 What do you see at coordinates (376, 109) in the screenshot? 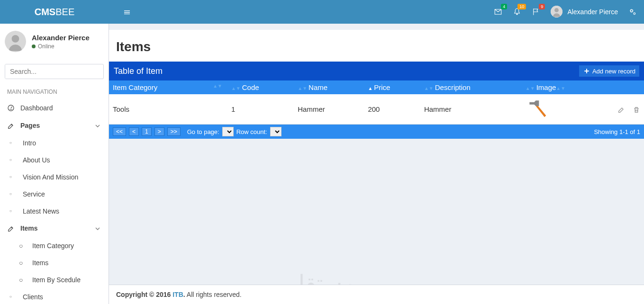
I see `table-row: Tools 1 Hammer 200 Hammer` at bounding box center [376, 109].